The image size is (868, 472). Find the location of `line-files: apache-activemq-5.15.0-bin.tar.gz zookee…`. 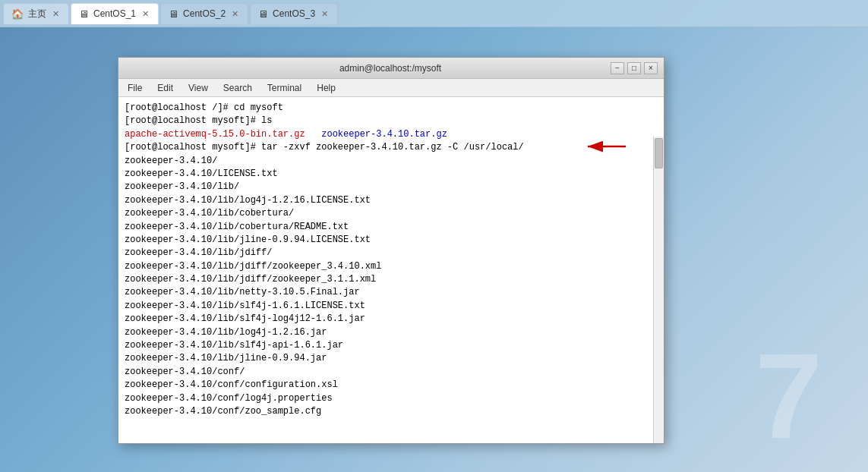

line-files: apache-activemq-5.15.0-bin.tar.gz zookee… is located at coordinates (391, 135).